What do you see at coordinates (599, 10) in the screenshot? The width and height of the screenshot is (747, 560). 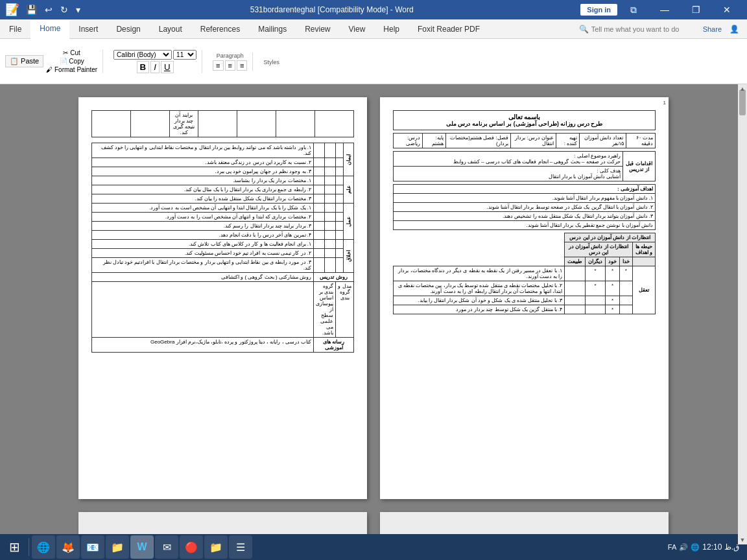 I see `signin-button: Sign in` at bounding box center [599, 10].